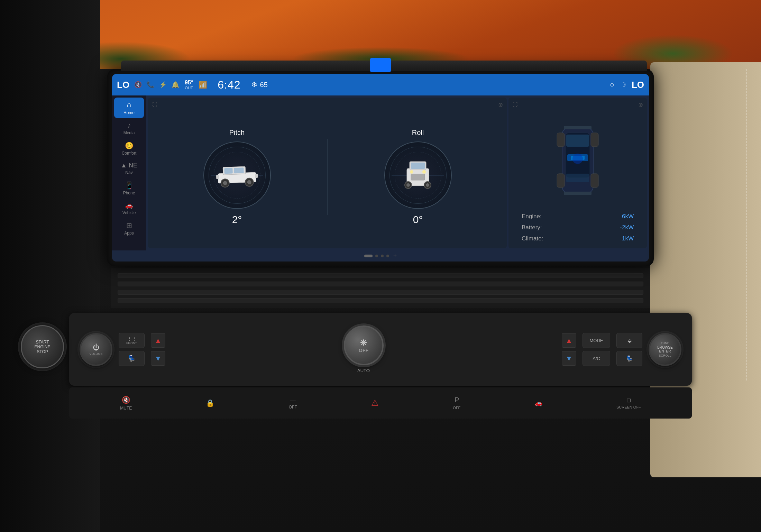 This screenshot has width=761, height=532. Describe the element at coordinates (129, 133) in the screenshot. I see `media-label: Media` at that location.